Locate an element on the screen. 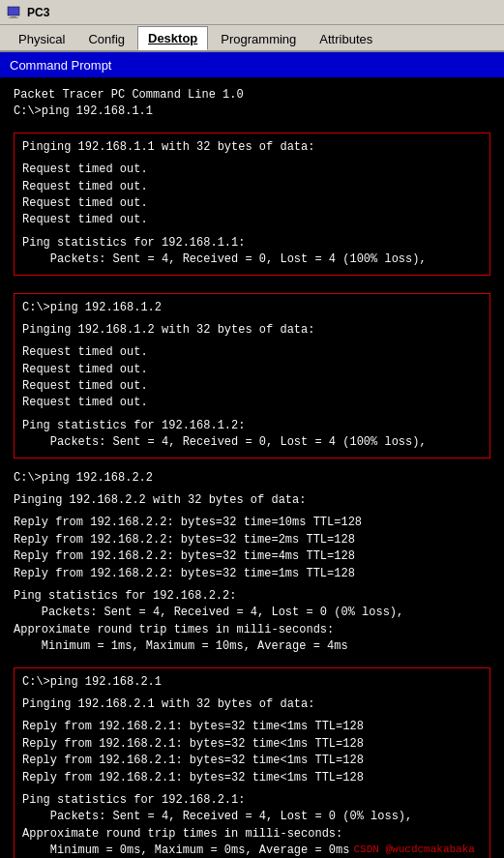 This screenshot has width=504, height=858. ping-block-4-line-2: Reply from 192.168.2.1: bytes=32 time<1m… is located at coordinates (252, 745).